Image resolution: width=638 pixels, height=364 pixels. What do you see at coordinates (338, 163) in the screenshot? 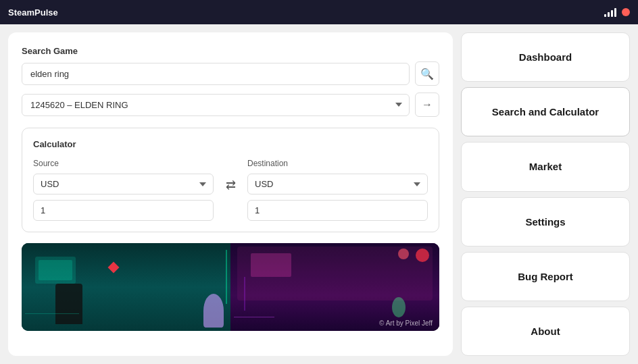
I see `destination-label: Destination` at bounding box center [338, 163].